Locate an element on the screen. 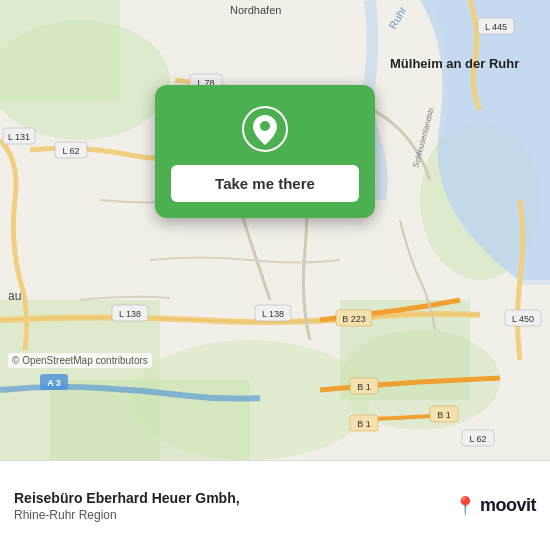 This screenshot has width=550, height=550. svg-text: Mülheim an der Ruhr is located at coordinates (454, 64).